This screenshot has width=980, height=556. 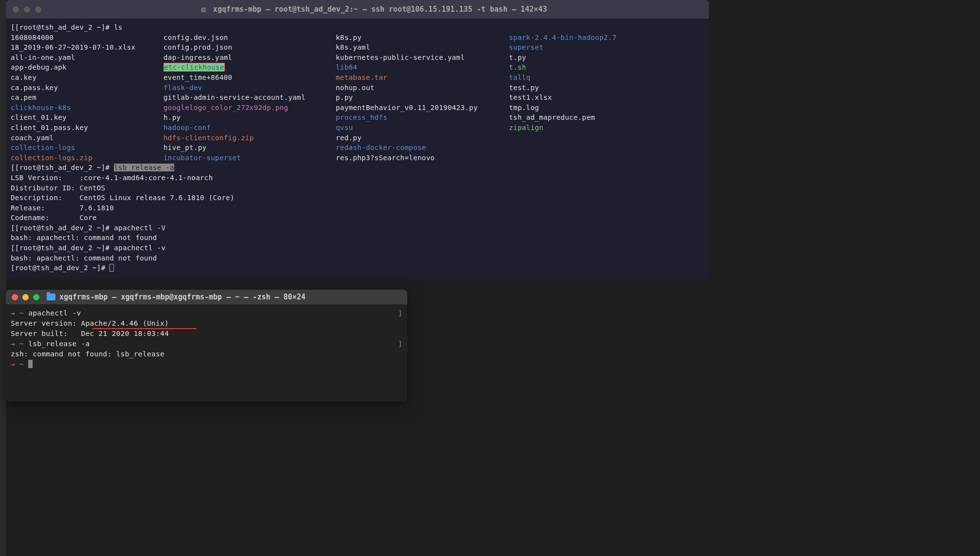 I want to click on file-coach: coach.yaml, so click(x=87, y=138).